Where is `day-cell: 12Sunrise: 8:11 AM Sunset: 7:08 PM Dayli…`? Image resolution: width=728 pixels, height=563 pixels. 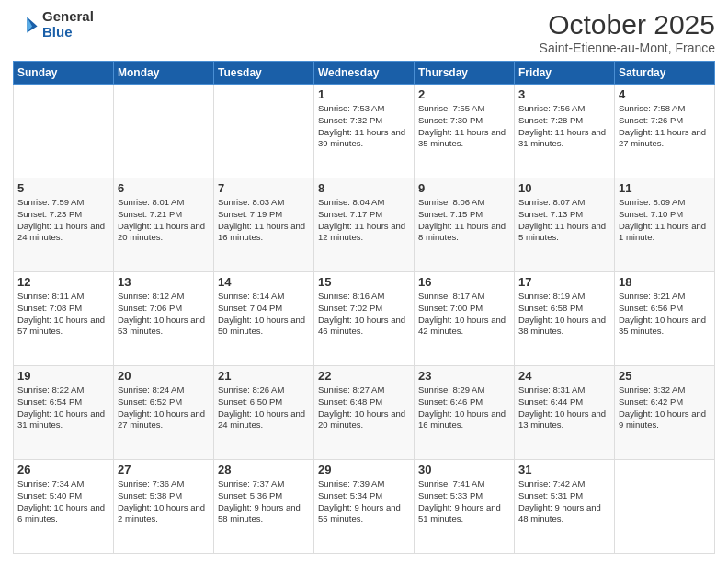 day-cell: 12Sunrise: 8:11 AM Sunset: 7:08 PM Dayli… is located at coordinates (64, 319).